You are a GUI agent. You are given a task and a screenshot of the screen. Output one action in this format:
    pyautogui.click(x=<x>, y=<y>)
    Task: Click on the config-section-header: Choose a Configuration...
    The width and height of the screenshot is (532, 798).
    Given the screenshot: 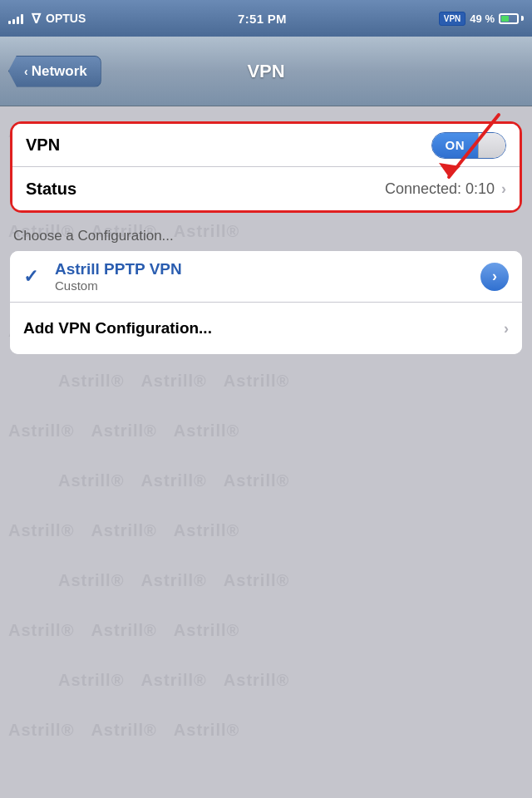 What is the action you would take?
    pyautogui.click(x=266, y=232)
    